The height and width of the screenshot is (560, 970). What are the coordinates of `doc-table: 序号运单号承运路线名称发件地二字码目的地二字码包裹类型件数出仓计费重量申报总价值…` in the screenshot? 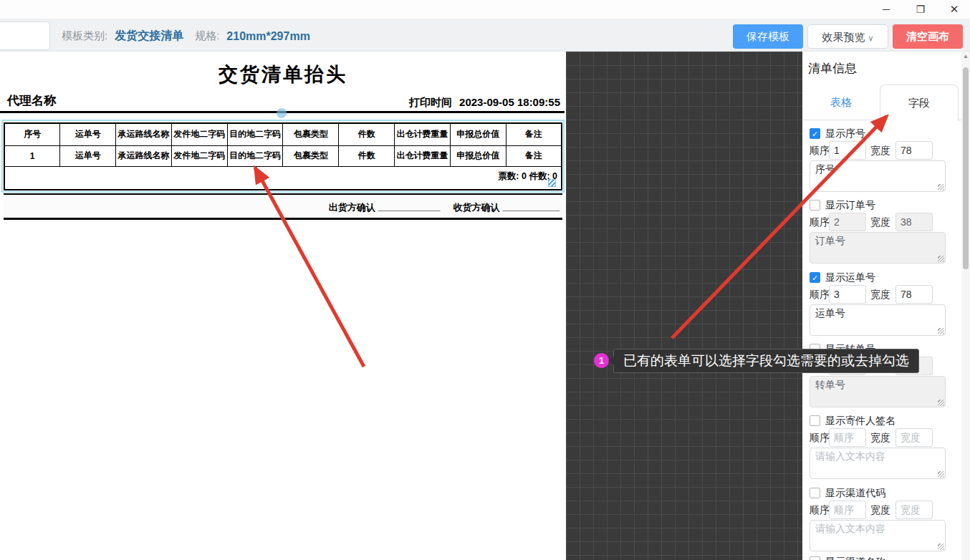 It's located at (283, 145).